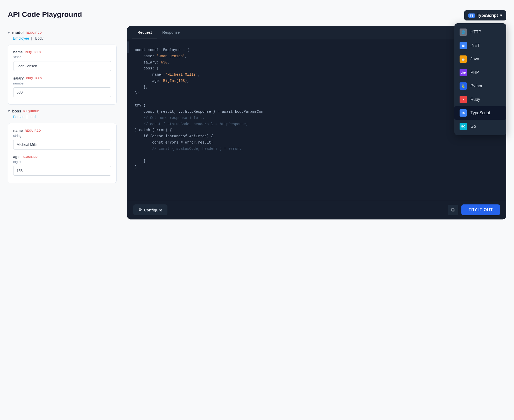 The width and height of the screenshot is (514, 420). I want to click on model-required-badge: REQUIRED, so click(34, 33).